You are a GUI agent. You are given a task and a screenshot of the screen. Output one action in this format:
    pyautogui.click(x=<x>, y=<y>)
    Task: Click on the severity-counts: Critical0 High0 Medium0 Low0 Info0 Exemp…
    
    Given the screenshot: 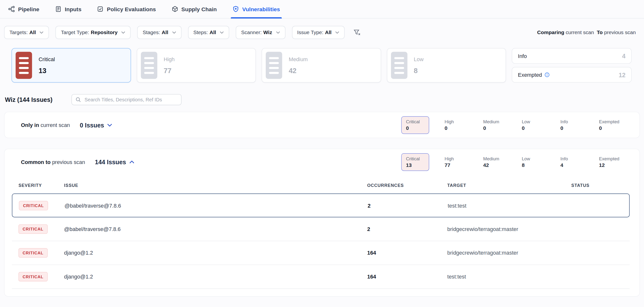 What is the action you would take?
    pyautogui.click(x=512, y=125)
    